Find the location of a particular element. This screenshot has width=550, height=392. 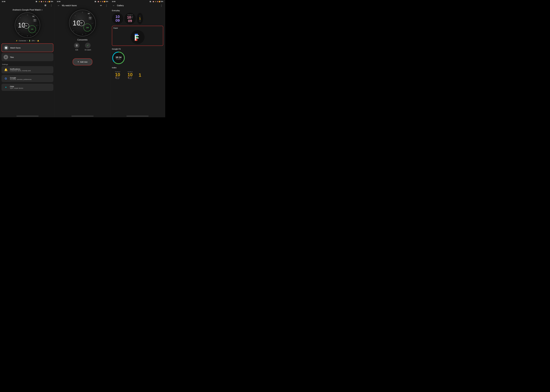

watch-title-row: Andrew's Google Pixel Watch ▾ is located at coordinates (28, 10).